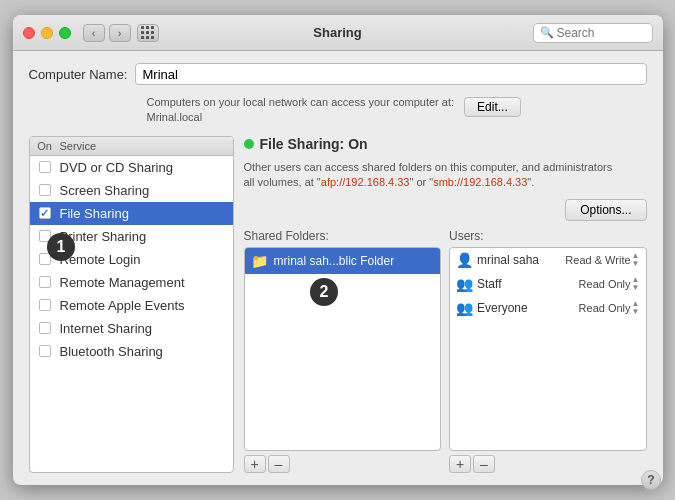 This screenshot has width=675, height=500. Describe the element at coordinates (29, 33) in the screenshot. I see `close-button` at that location.